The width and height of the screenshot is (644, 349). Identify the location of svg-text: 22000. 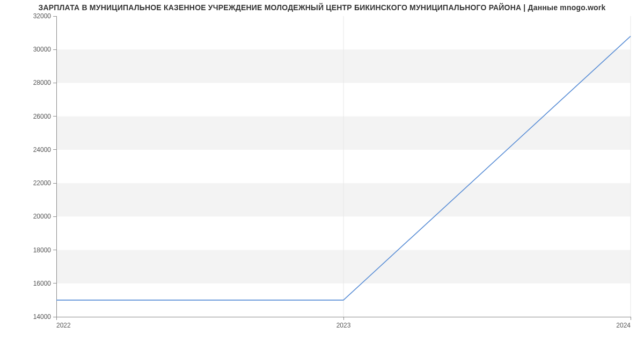
(42, 183).